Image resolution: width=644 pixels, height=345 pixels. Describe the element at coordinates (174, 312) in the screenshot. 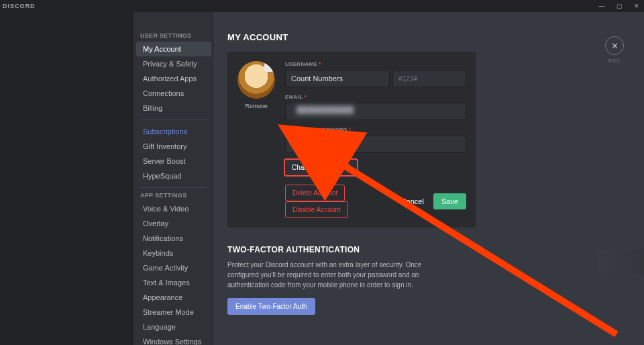

I see `sidebar-item-streamer-mode: Streamer Mode` at that location.